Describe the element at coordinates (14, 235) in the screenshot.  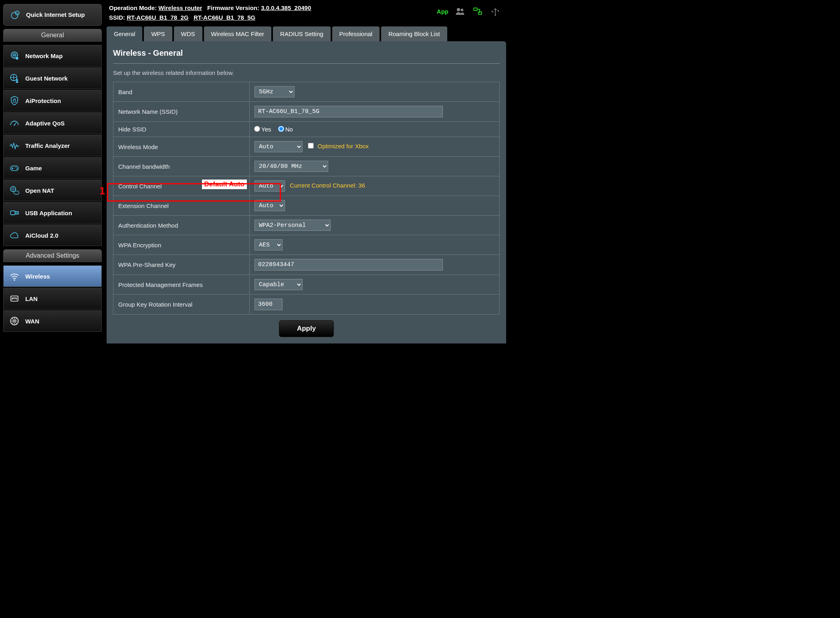
I see `cloud-icon` at that location.